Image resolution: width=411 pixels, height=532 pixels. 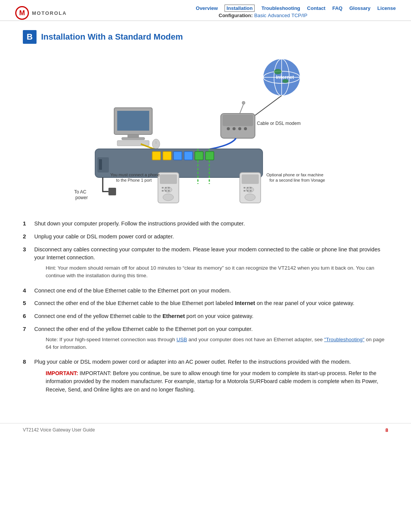 I want to click on important-label: IMPORTANT:, so click(x=62, y=373).